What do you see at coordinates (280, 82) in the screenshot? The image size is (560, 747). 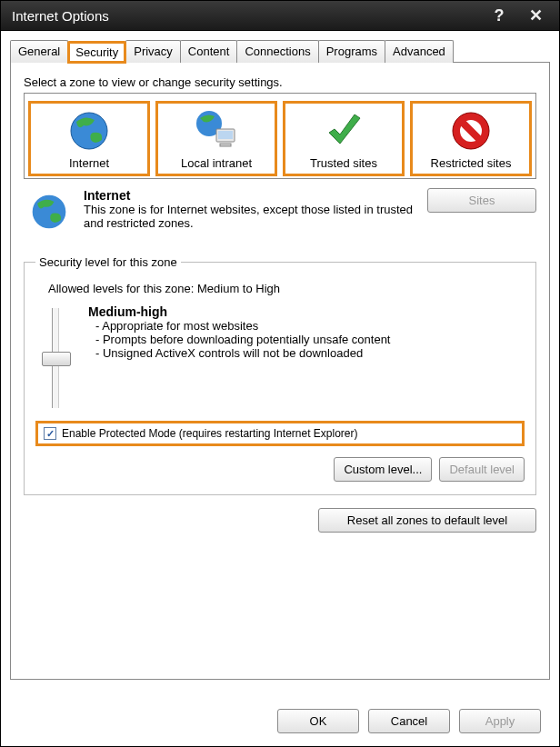 I see `zone-instruction: Select a zone to view or change security…` at bounding box center [280, 82].